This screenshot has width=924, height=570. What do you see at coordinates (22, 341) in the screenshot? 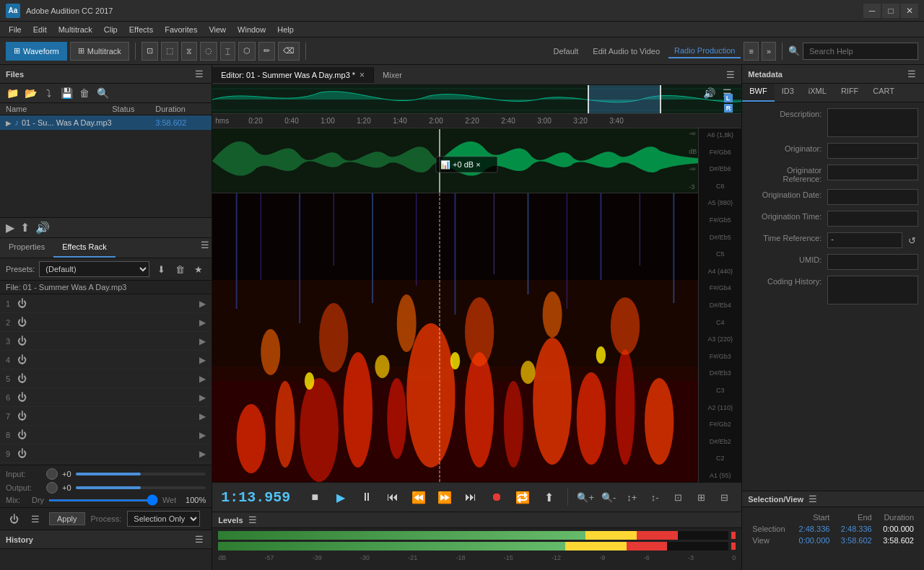
I see `effect-power-3: ⏻` at bounding box center [22, 341].